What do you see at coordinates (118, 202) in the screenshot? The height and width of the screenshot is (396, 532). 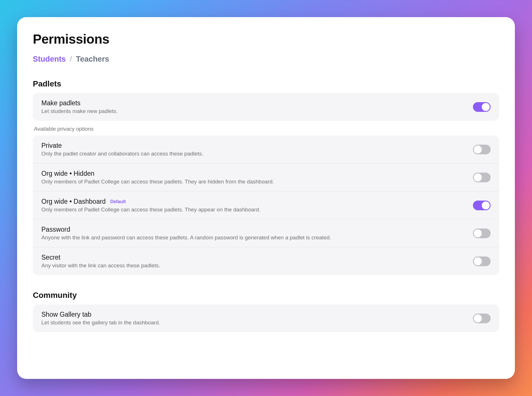 I see `default-badge: Default` at bounding box center [118, 202].